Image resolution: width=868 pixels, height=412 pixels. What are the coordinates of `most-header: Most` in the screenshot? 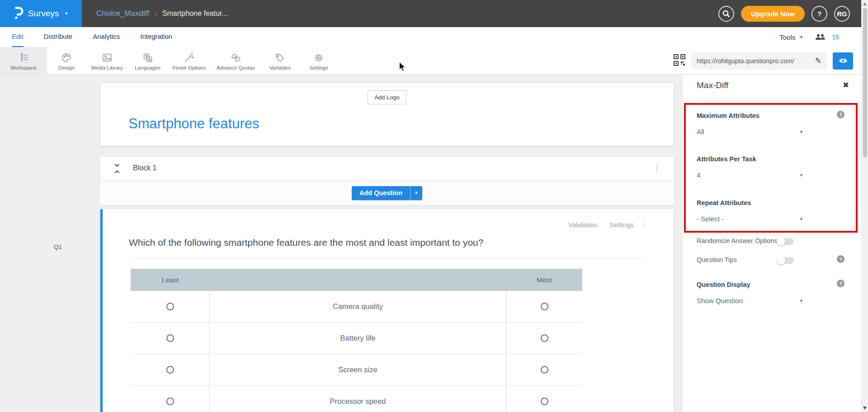 It's located at (544, 280).